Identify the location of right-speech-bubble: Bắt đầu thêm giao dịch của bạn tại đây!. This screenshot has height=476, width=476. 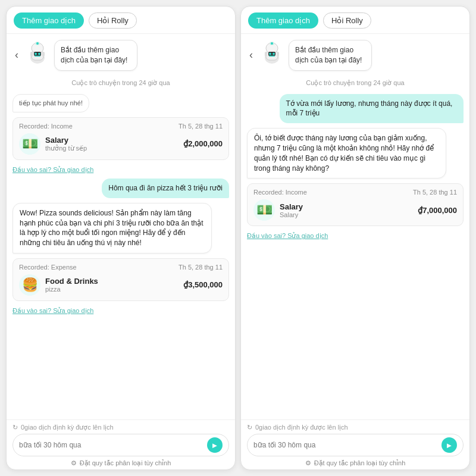
(330, 55).